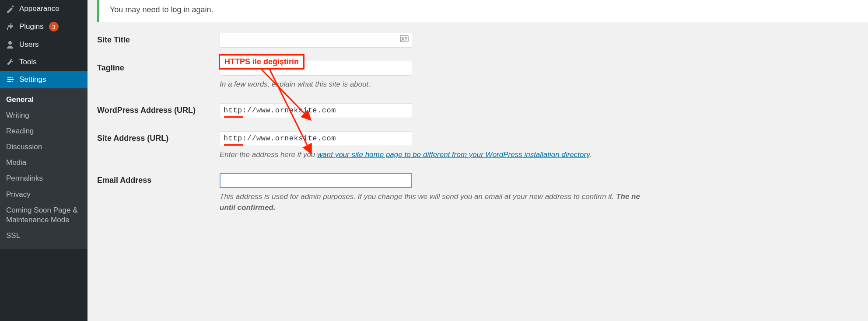 The image size is (868, 321). I want to click on sidebar-item-users: Users, so click(44, 45).